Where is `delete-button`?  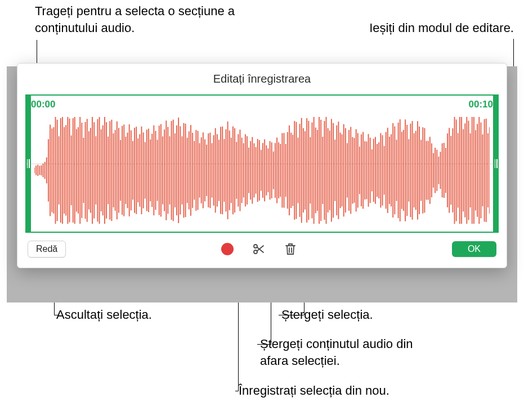 delete-button is located at coordinates (290, 249).